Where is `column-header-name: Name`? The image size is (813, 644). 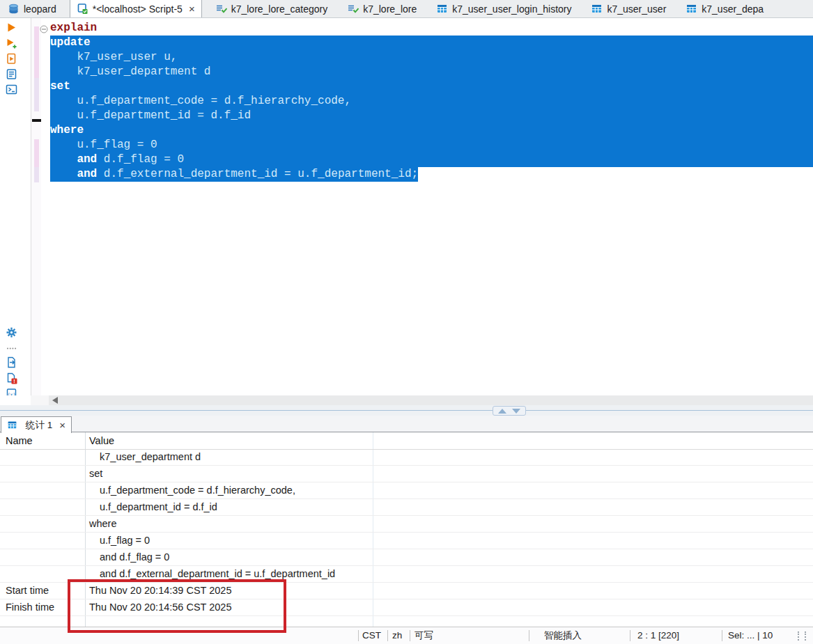 column-header-name: Name is located at coordinates (20, 441).